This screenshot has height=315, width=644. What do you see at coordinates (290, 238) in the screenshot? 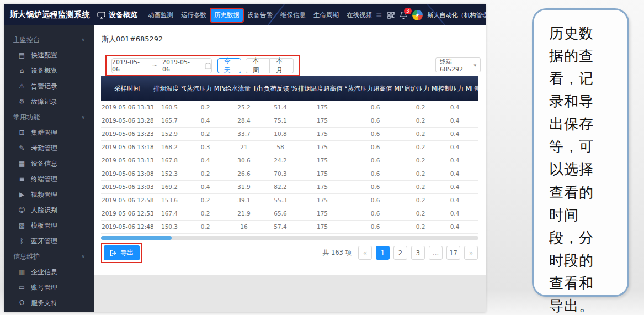
I see `horizontal-scrollbar` at bounding box center [290, 238].